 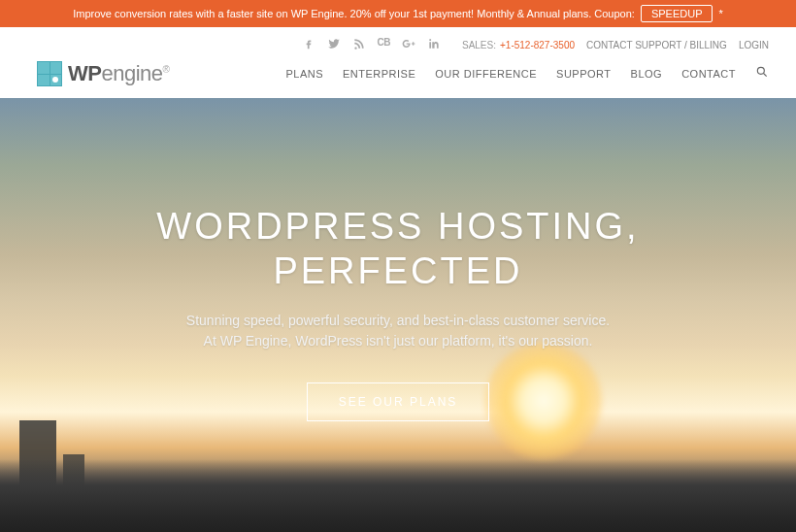 I want to click on logo-text: WPengine®, so click(x=118, y=74).